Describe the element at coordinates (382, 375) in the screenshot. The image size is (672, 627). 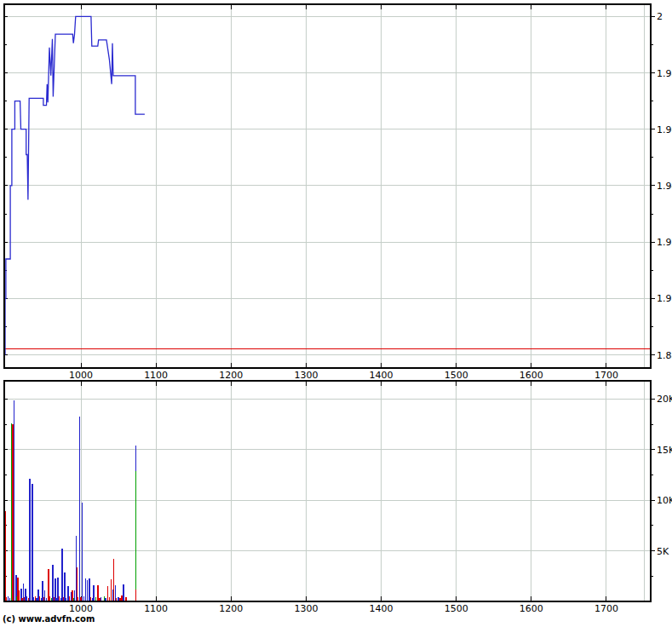
I see `x-axis-label-mid: 1400` at that location.